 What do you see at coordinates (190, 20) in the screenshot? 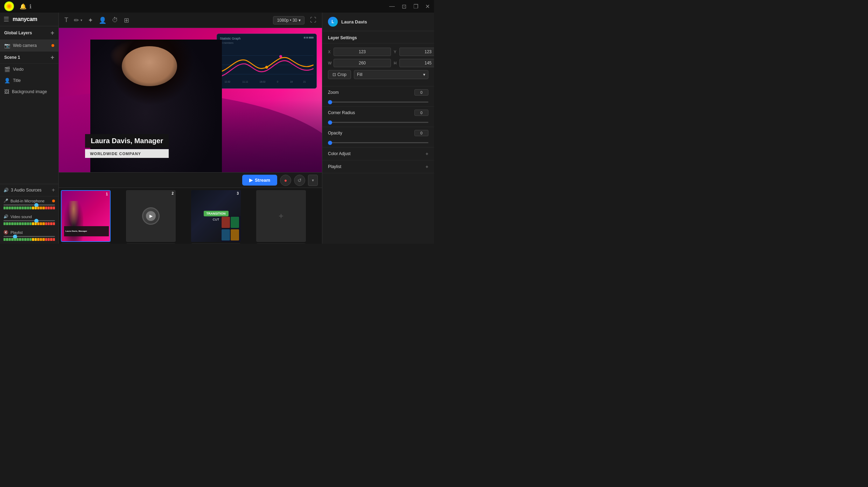
I see `toolbar: T ✏ ▾ ✦ 👤 ⏱ ⊞ 1080p • 30 ▾ ⛶` at bounding box center [190, 20].